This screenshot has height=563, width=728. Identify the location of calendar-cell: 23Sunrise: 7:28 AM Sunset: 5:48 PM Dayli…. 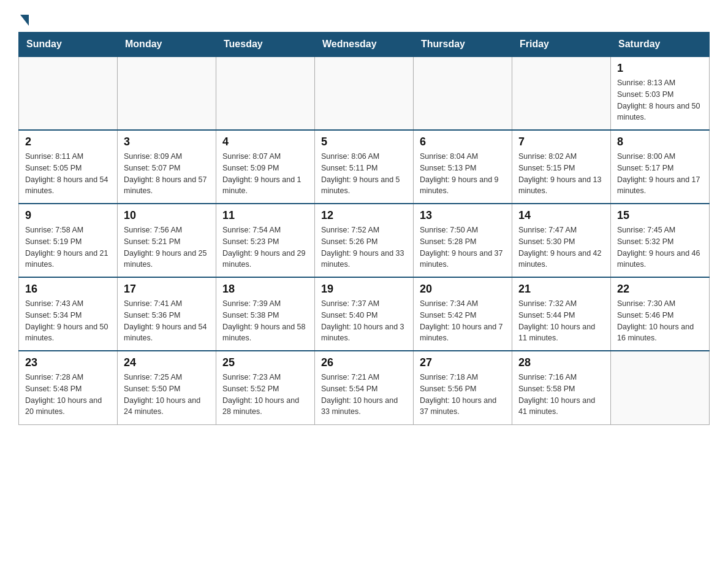
(69, 388).